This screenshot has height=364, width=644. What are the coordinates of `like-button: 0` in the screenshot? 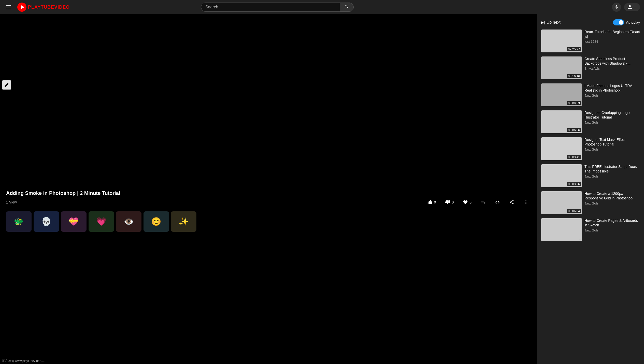 It's located at (432, 202).